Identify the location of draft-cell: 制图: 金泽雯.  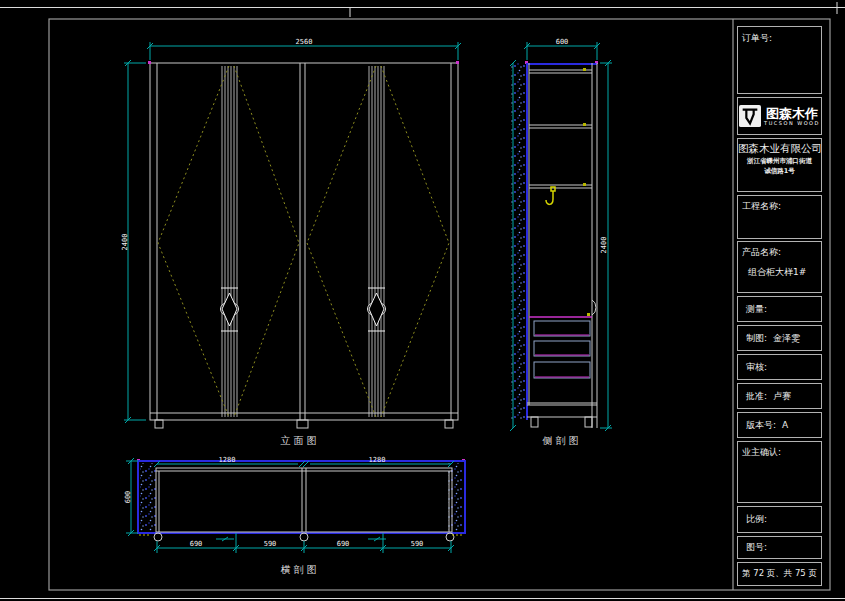
(780, 338).